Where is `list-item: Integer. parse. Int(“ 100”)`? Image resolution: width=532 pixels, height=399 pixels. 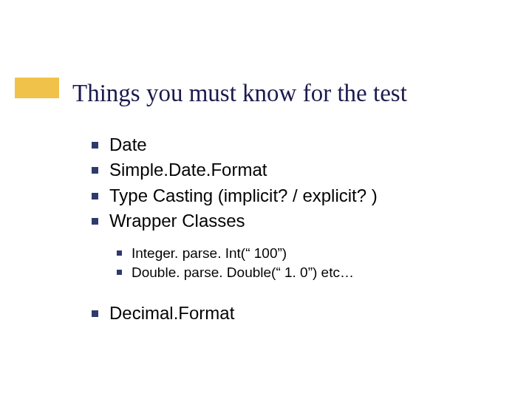
list-item: Integer. parse. Int(“ 100”) is located at coordinates (301, 253).